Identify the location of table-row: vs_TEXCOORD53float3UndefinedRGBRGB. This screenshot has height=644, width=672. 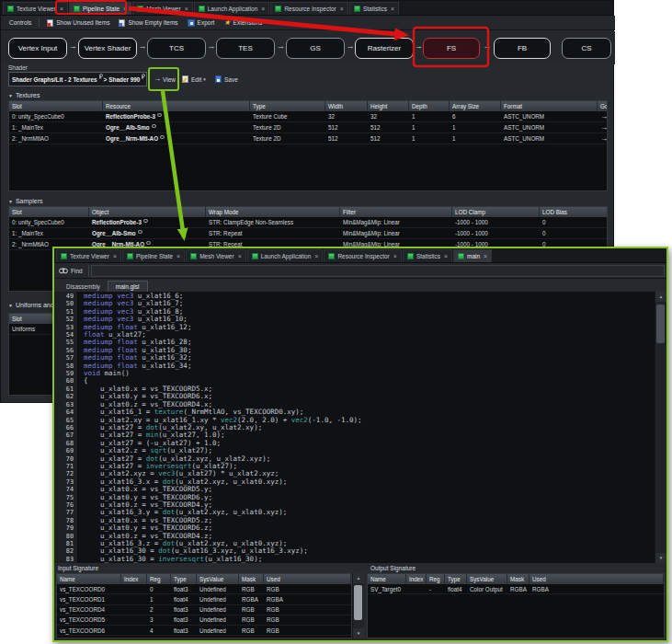
(204, 620).